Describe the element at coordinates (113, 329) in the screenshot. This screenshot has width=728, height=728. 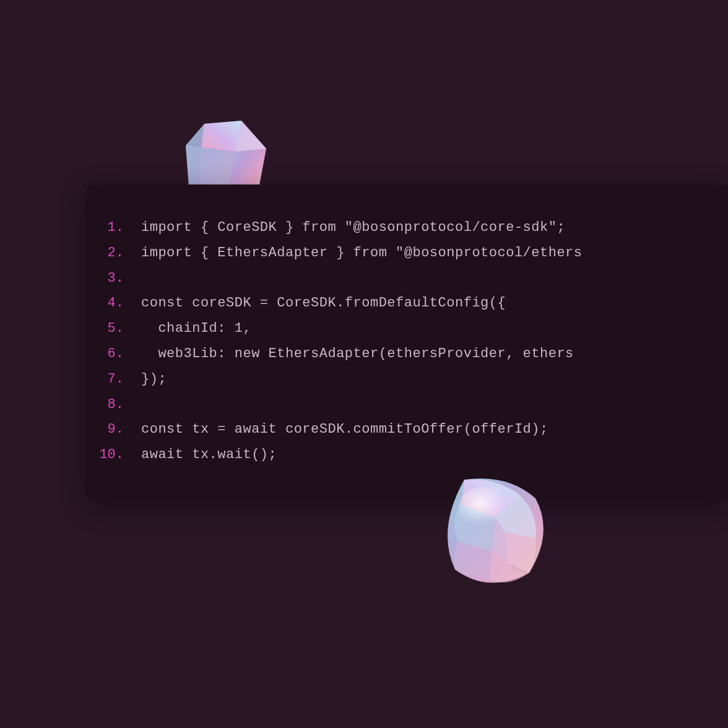
I see `line-number: 5.` at that location.